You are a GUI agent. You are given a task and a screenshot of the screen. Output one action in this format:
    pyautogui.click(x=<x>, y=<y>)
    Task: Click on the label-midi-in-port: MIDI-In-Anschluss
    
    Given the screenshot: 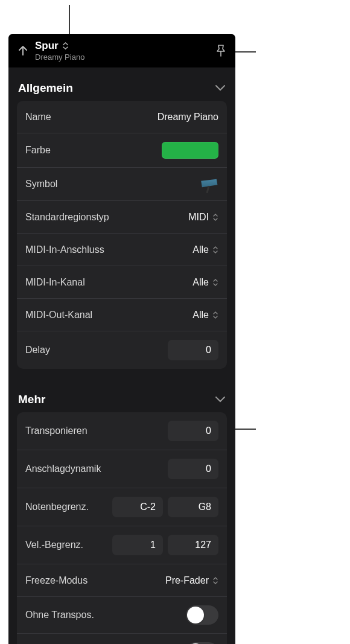 What is the action you would take?
    pyautogui.click(x=65, y=250)
    